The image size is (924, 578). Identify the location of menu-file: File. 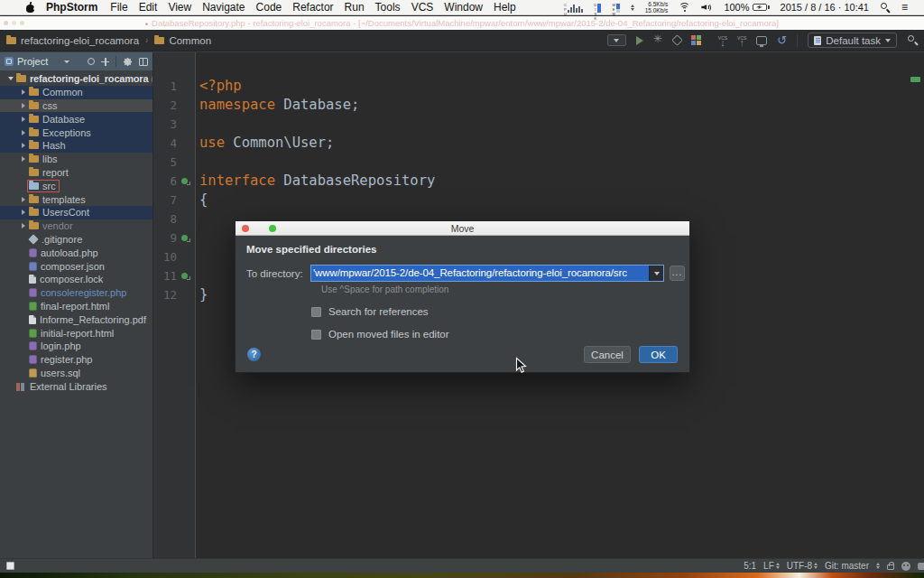
(119, 7).